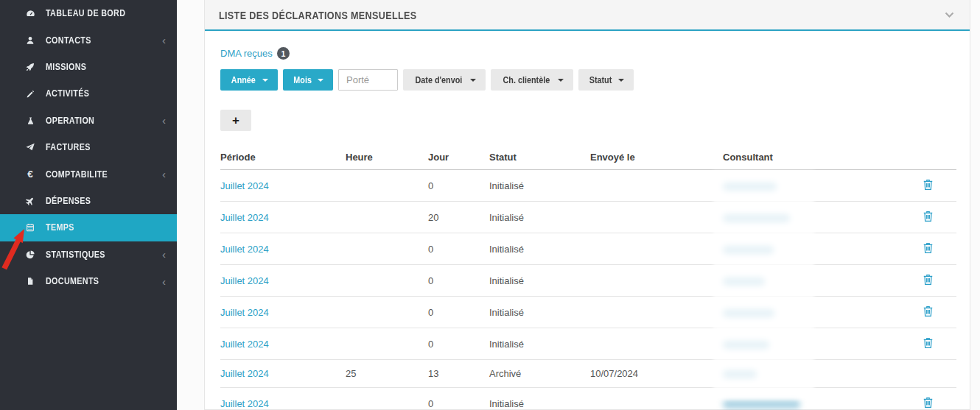 Image resolution: width=980 pixels, height=410 pixels. Describe the element at coordinates (318, 15) in the screenshot. I see `panel-title: LISTE DES DÉCLARATIONS MENSUELLES` at that location.